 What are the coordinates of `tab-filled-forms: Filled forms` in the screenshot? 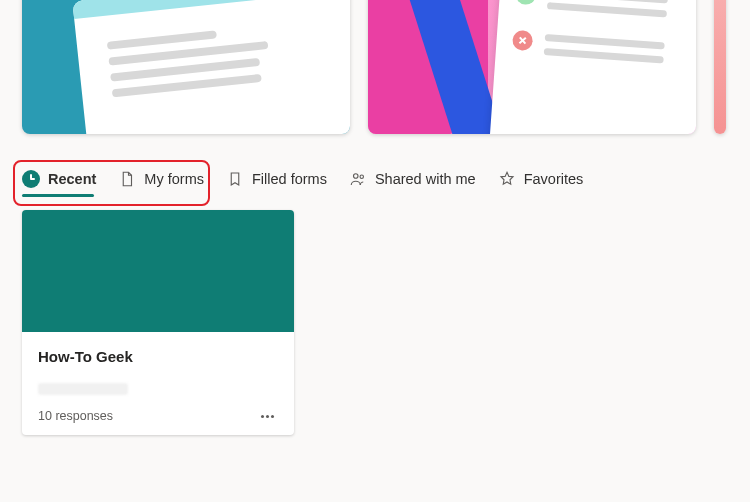 It's located at (276, 183).